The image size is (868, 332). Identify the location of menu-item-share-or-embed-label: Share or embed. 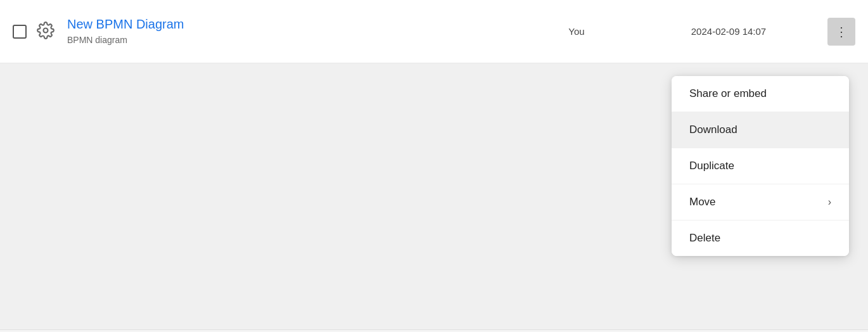
(728, 94).